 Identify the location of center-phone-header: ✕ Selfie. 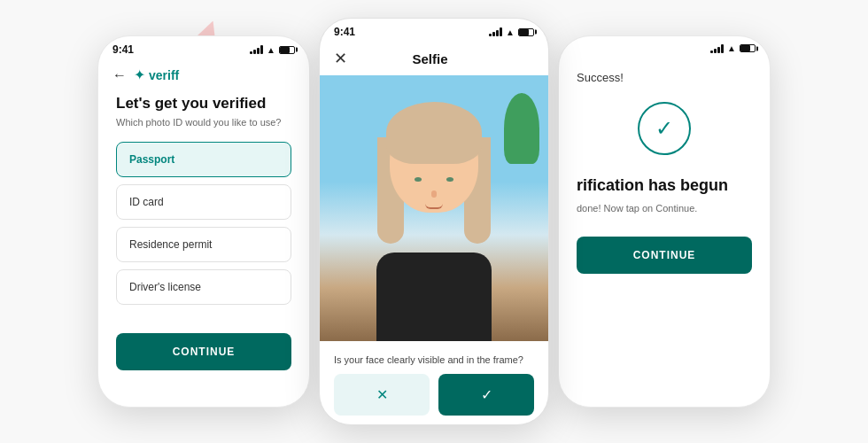
(434, 57).